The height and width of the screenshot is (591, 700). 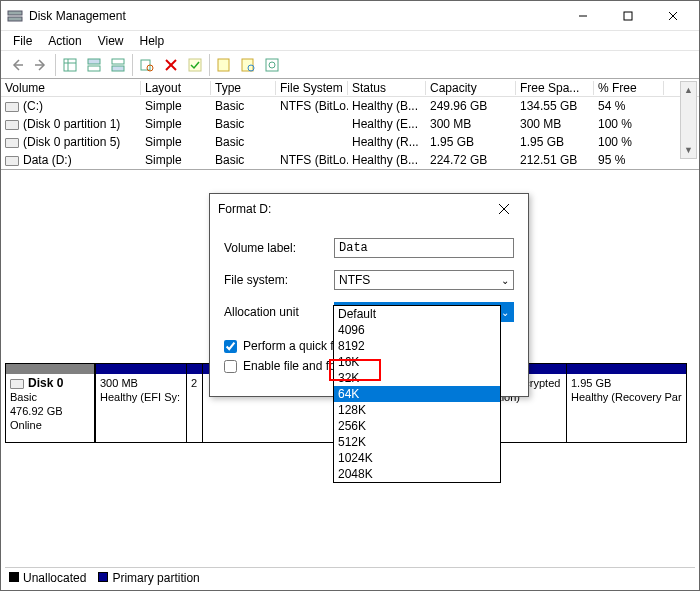 What do you see at coordinates (230, 346) in the screenshot?
I see `quick-format-checkbox` at bounding box center [230, 346].